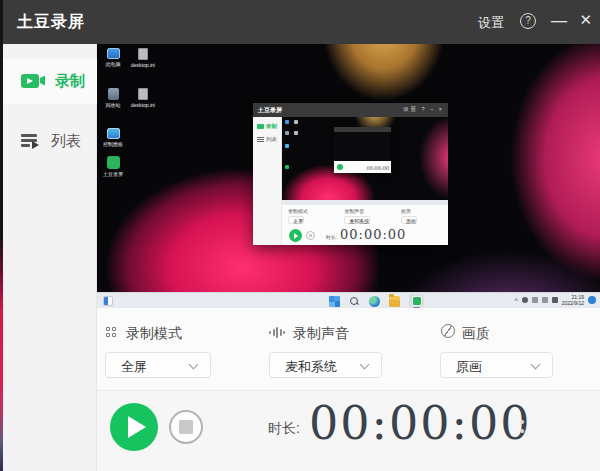 The height and width of the screenshot is (471, 600). I want to click on sidebar-record-label: 录制, so click(70, 82).